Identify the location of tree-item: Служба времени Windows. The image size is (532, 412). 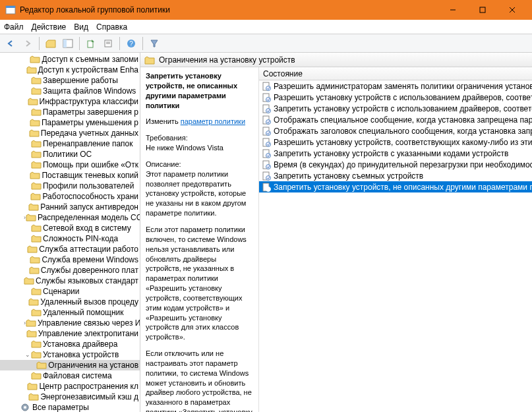
(70, 260).